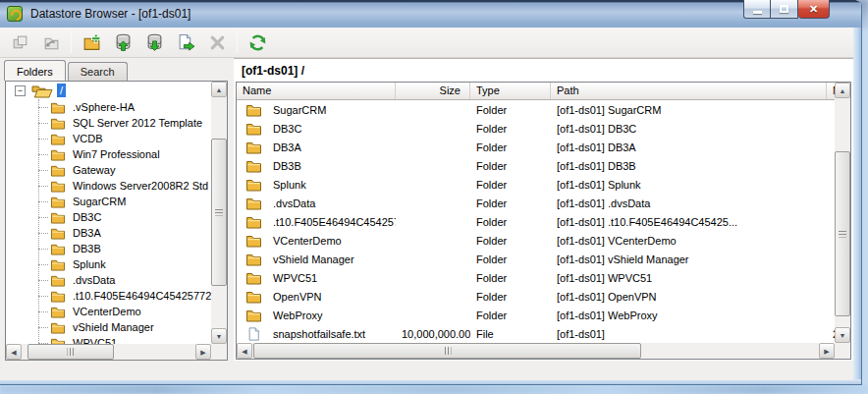 Image resolution: width=868 pixels, height=394 pixels. I want to click on minimize-button, so click(757, 10).